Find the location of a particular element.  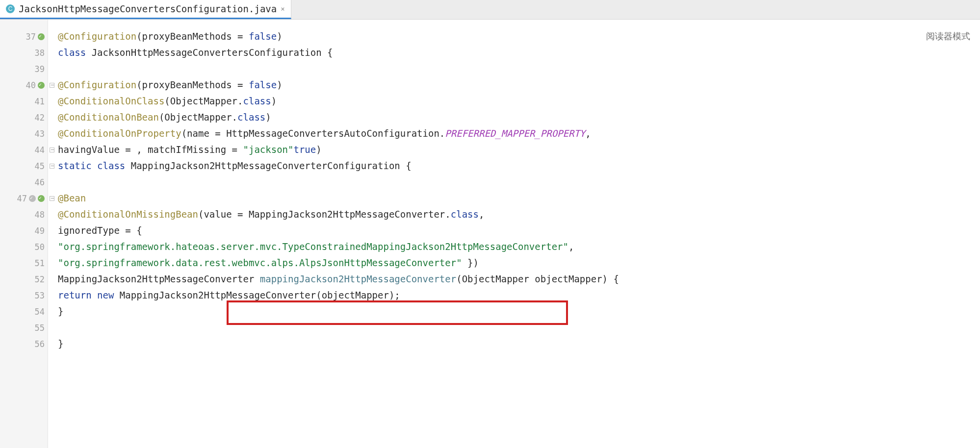

line-number: 52 is located at coordinates (24, 279).